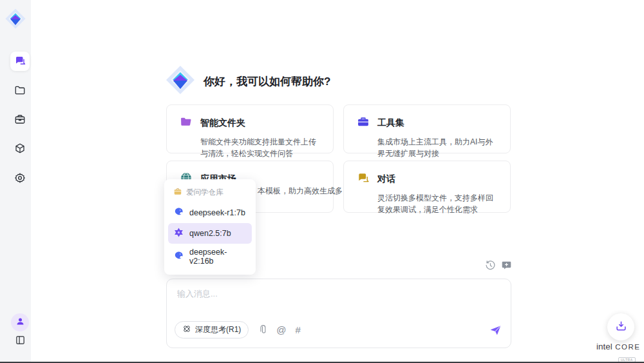 The width and height of the screenshot is (644, 363). What do you see at coordinates (427, 129) in the screenshot?
I see `card-toolset: 工具集 集成市场上主流工具，助力AI与外界无缝扩展与对接` at bounding box center [427, 129].